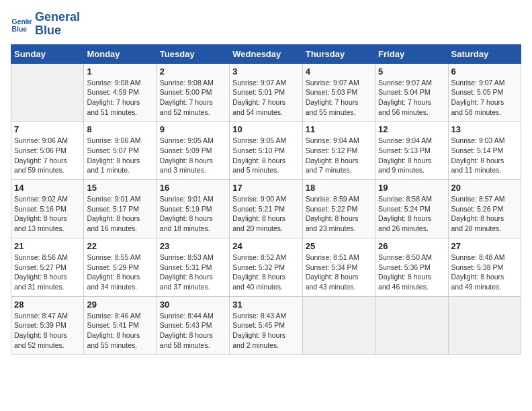 The width and height of the screenshot is (532, 411). I want to click on day-cell: 3Sunrise: 9:07 AM Sunset: 5:01 PM Daylig…, so click(266, 93).